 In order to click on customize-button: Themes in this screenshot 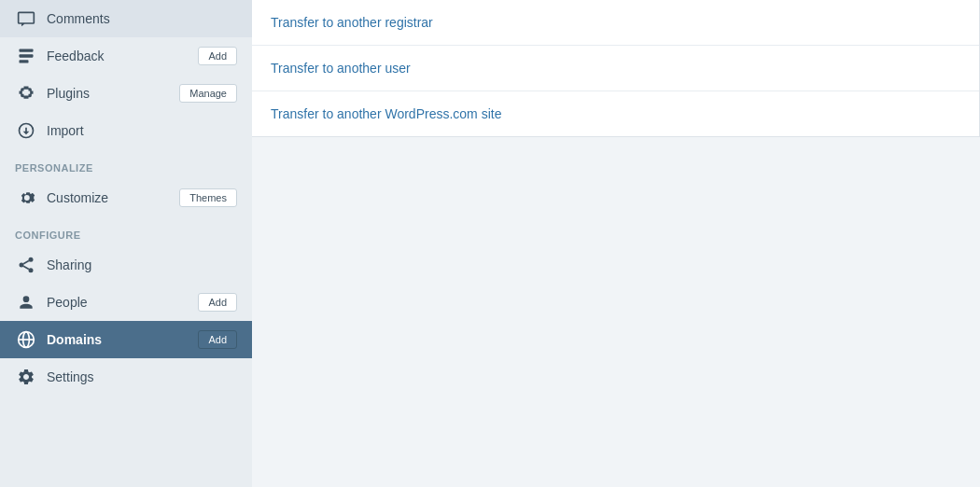, I will do `click(208, 198)`.